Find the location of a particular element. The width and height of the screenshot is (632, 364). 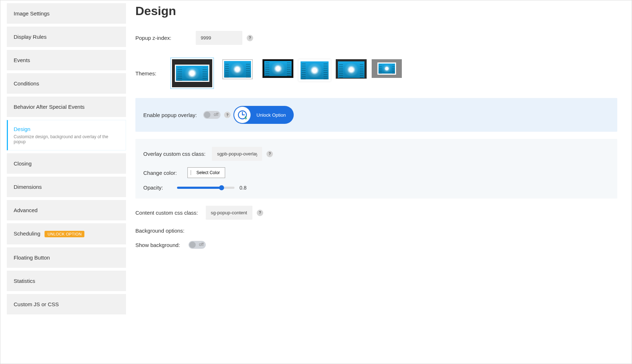

themes-list is located at coordinates (287, 73).